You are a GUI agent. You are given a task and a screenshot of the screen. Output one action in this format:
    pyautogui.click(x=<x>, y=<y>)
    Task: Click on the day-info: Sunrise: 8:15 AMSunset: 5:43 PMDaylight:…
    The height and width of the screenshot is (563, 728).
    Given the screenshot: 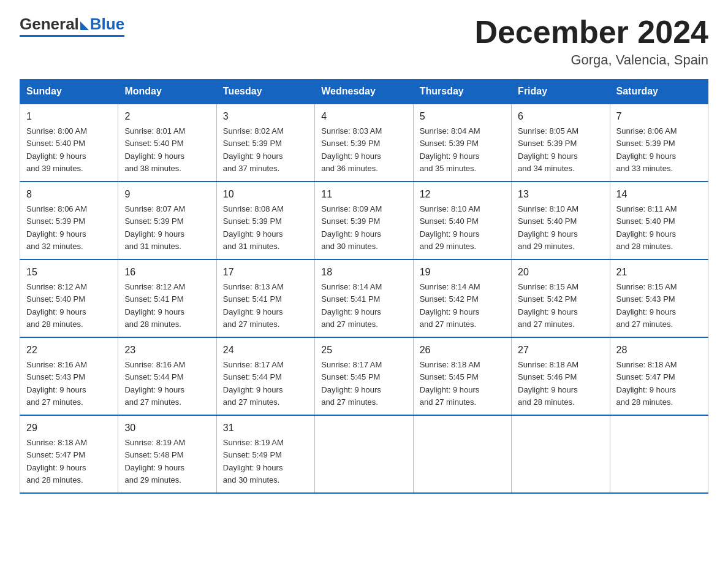 What is the action you would take?
    pyautogui.click(x=647, y=305)
    